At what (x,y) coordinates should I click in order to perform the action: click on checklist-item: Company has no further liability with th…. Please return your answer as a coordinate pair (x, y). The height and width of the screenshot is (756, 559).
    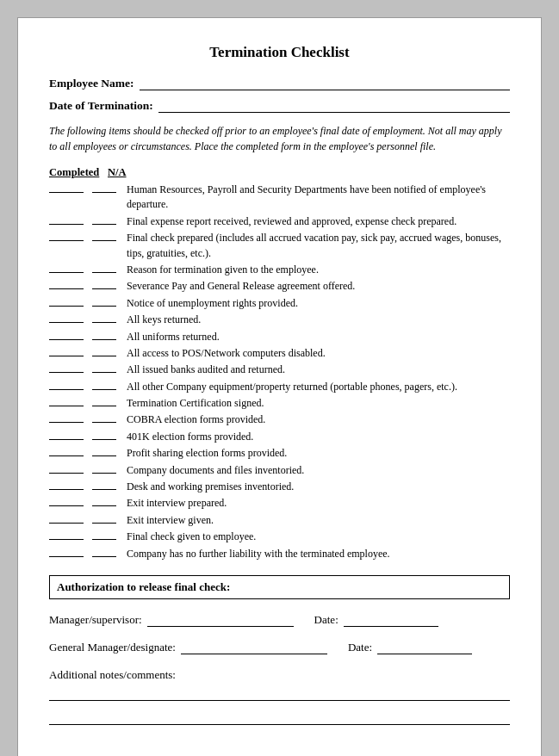
    Looking at the image, I should click on (279, 555).